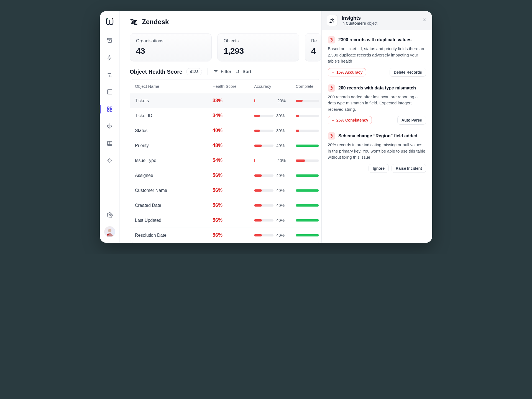 The width and height of the screenshot is (532, 399). What do you see at coordinates (110, 161) in the screenshot?
I see `nav-insights` at bounding box center [110, 161].